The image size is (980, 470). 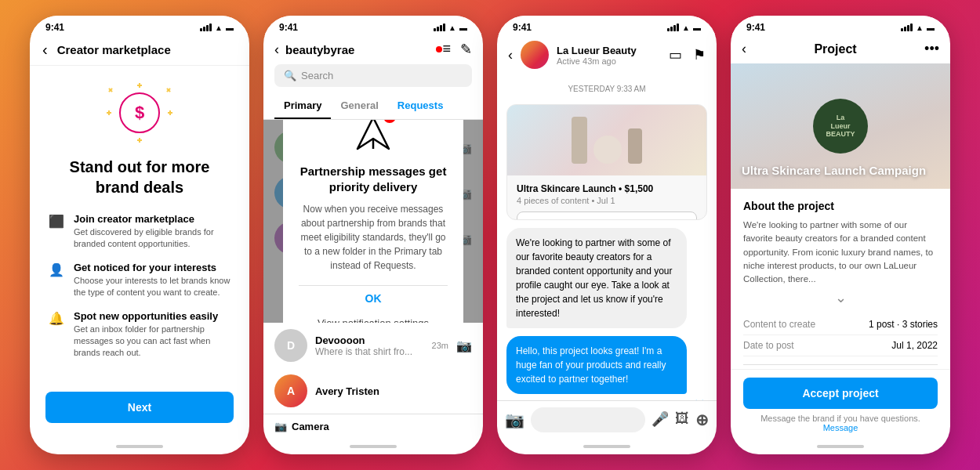 I want to click on search-icon: 🔍, so click(x=290, y=75).